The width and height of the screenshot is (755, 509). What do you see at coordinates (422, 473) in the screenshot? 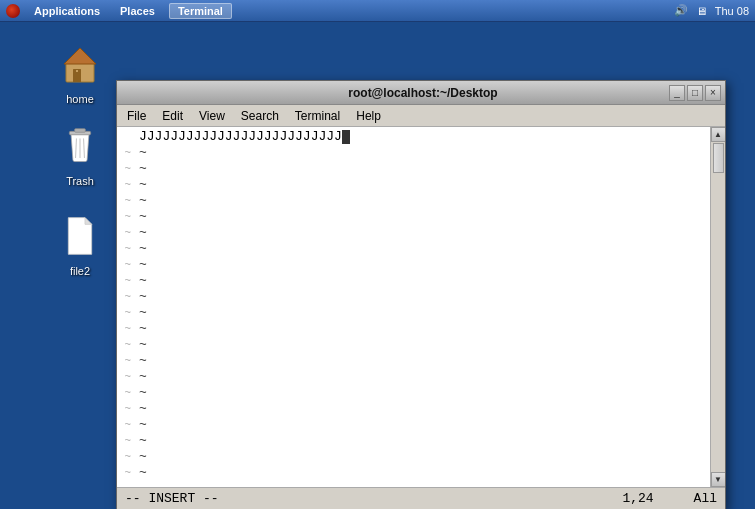
I see `tilde-22: ~` at bounding box center [422, 473].